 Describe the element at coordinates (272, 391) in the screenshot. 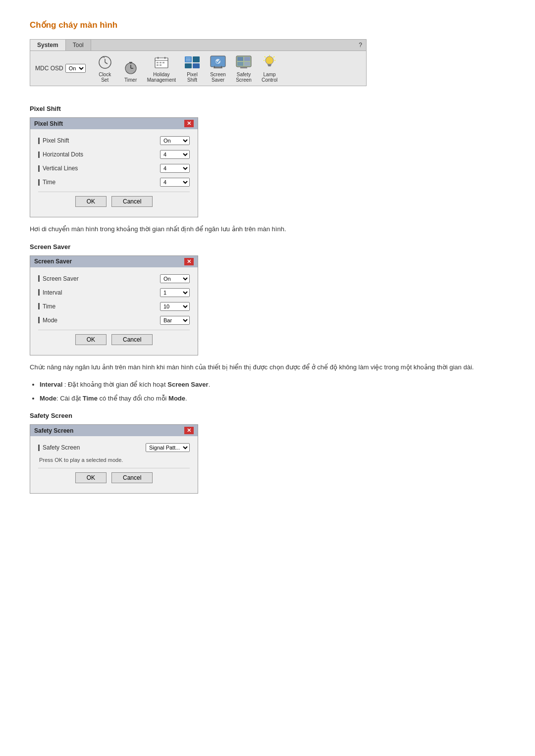

I see `screen-saver-bullet-list: Interval : Đặt khoảng thời gian để kích …` at that location.